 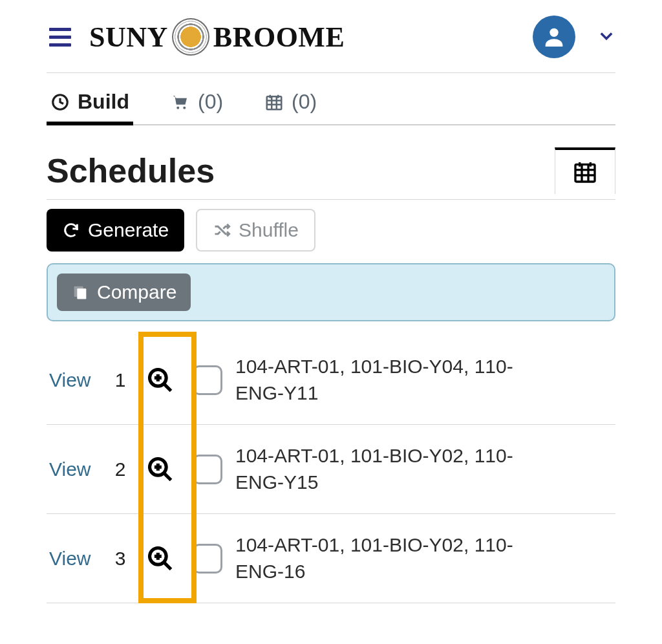 What do you see at coordinates (291, 107) in the screenshot?
I see `tab-calendar: (0)` at bounding box center [291, 107].